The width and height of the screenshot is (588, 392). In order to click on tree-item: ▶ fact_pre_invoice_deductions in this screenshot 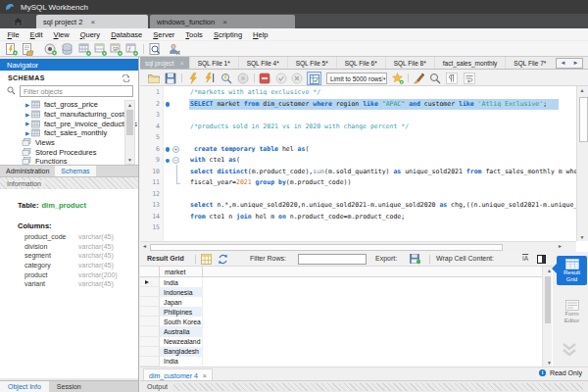, I will do `click(69, 123)`.